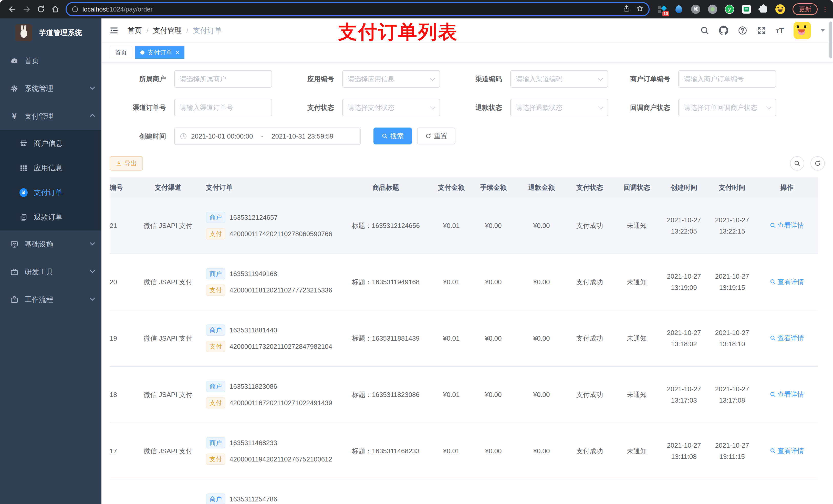 This screenshot has width=833, height=504. What do you see at coordinates (802, 30) in the screenshot?
I see `user-avatar` at bounding box center [802, 30].